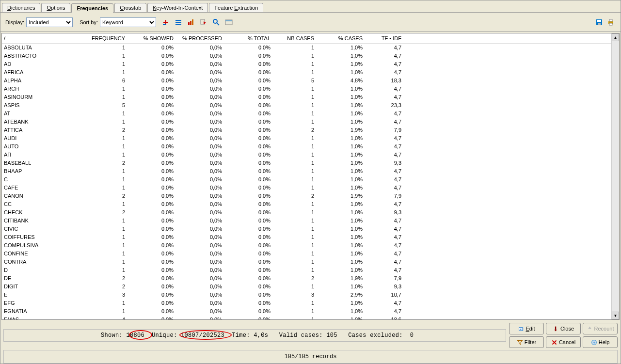  What do you see at coordinates (600, 342) in the screenshot?
I see `help-button: ?Help` at bounding box center [600, 342].